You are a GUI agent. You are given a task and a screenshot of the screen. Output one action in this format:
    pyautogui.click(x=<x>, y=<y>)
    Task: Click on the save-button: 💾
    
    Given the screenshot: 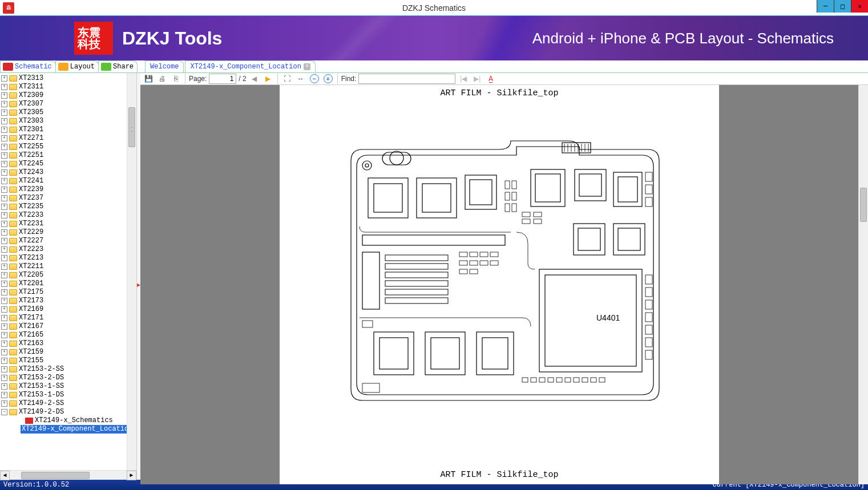 What is the action you would take?
    pyautogui.click(x=148, y=79)
    